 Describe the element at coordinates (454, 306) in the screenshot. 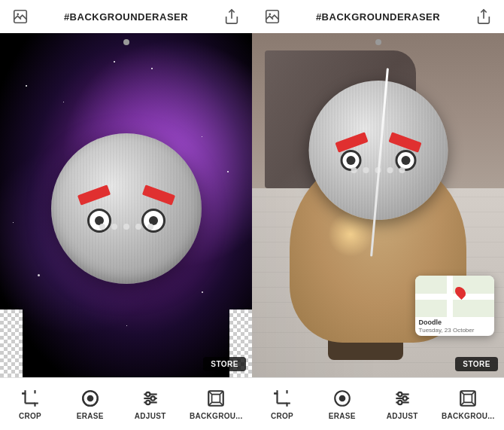

I see `map-tooltip: Doodle Tuesday, 23 October` at that location.